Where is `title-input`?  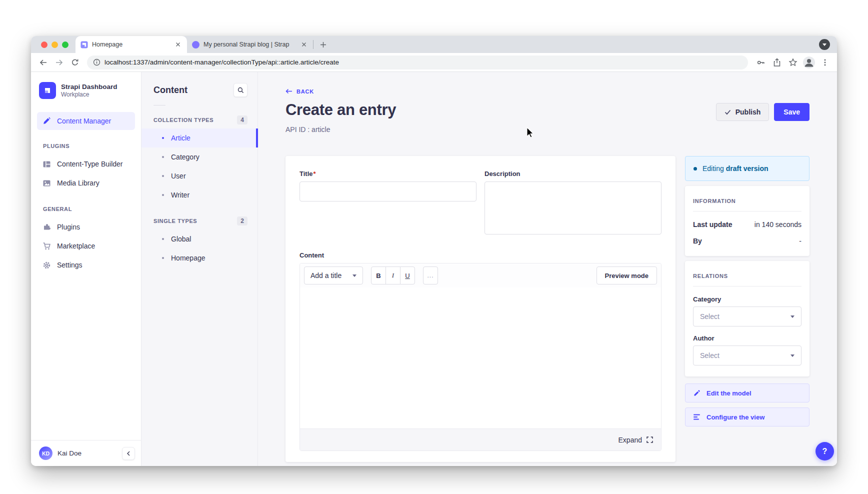
title-input is located at coordinates (388, 192).